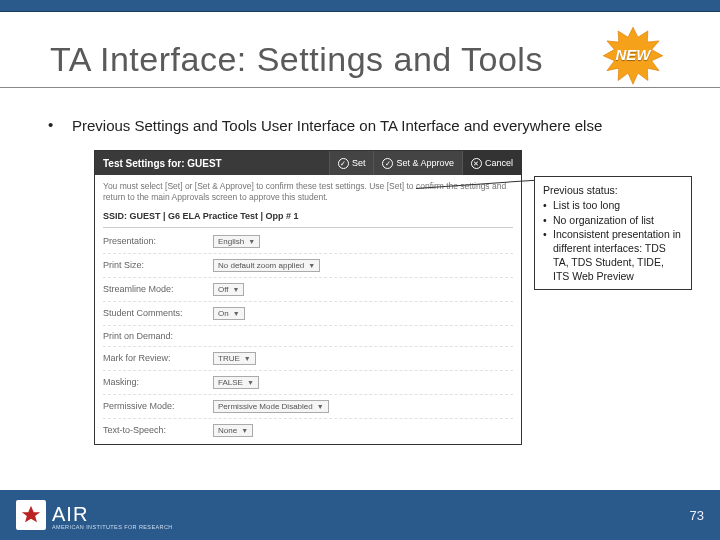 The height and width of the screenshot is (540, 720). Describe the element at coordinates (229, 314) in the screenshot. I see `setting-select: On▼` at that location.